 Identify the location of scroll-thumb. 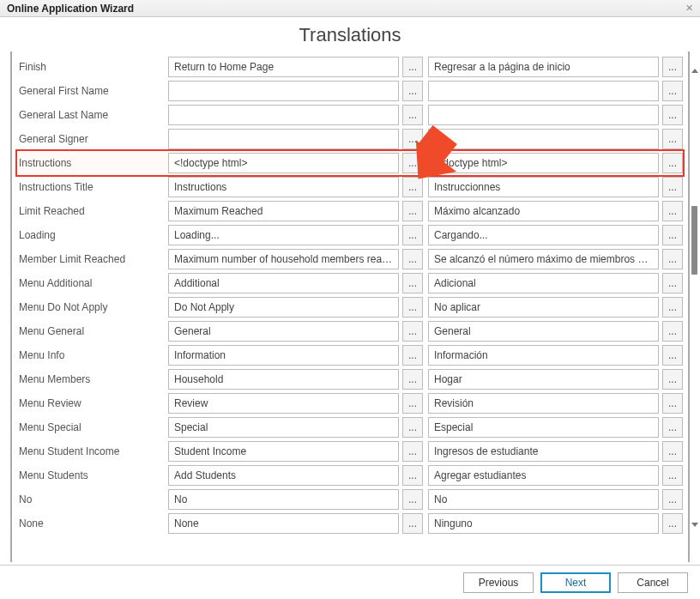
(695, 240).